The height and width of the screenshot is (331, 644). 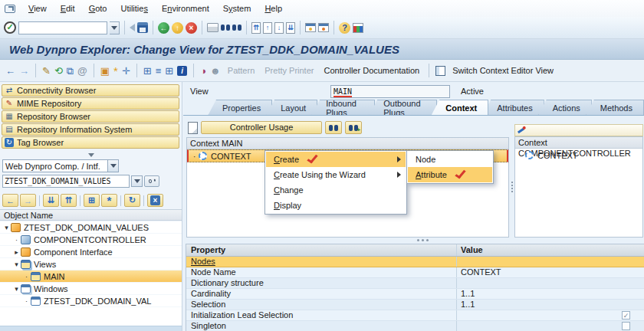 What do you see at coordinates (109, 201) in the screenshot?
I see `favorites-button: *` at bounding box center [109, 201].